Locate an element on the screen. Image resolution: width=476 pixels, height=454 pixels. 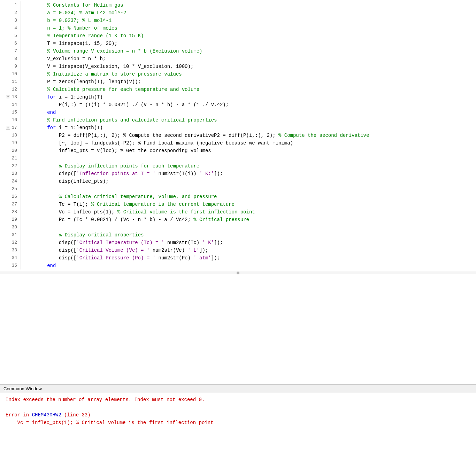
scrollbar-thumb is located at coordinates (238, 273).